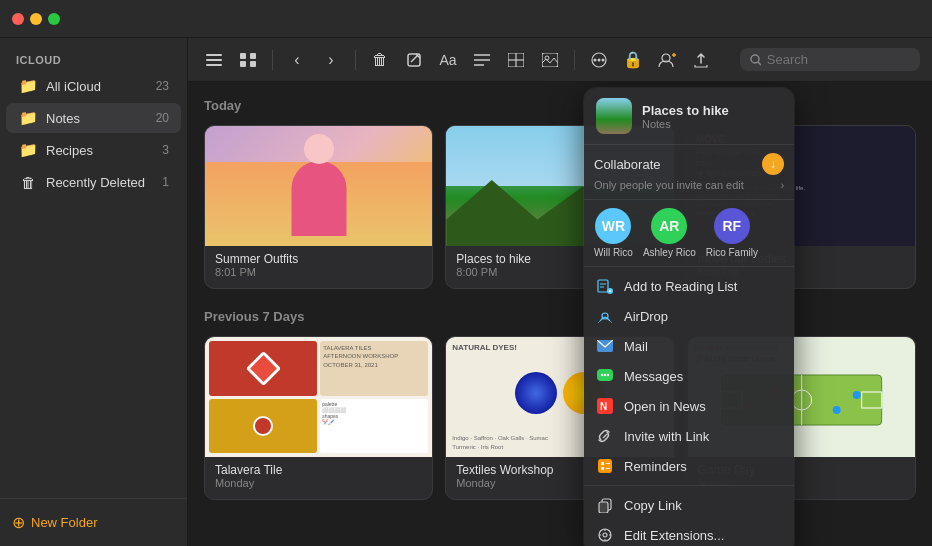 The height and width of the screenshot is (546, 932). Describe the element at coordinates (318, 259) in the screenshot. I see `note-title-summer-outfits: Summer Outfits` at that location.